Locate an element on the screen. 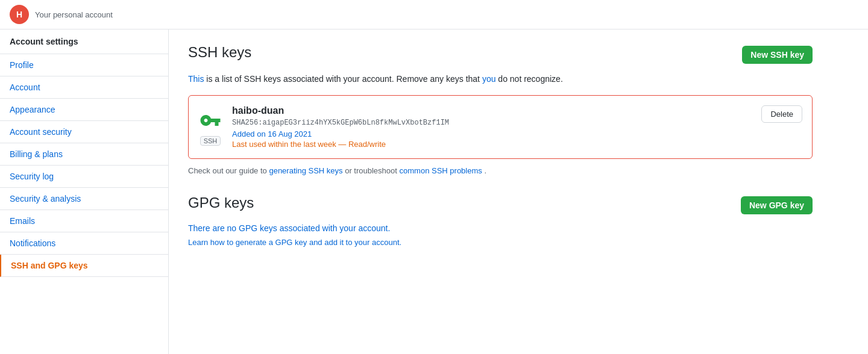 This screenshot has width=868, height=354. sidebar-item-account-security: Account security is located at coordinates (84, 132).